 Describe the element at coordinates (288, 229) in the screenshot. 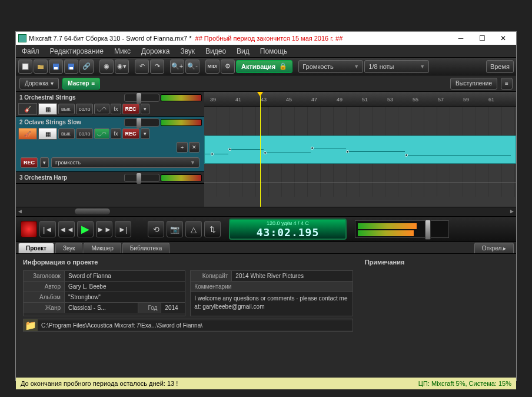

I see `time-display: 120.0 уд/м 4 / 4 C 43:02.195` at that location.